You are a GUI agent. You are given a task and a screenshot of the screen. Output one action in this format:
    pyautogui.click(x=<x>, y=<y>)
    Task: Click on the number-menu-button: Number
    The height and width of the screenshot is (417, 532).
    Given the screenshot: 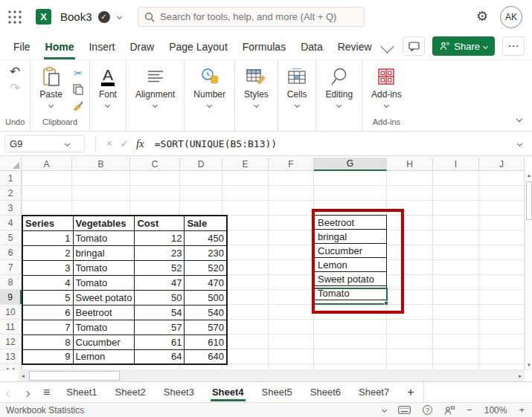 What is the action you would take?
    pyautogui.click(x=210, y=86)
    